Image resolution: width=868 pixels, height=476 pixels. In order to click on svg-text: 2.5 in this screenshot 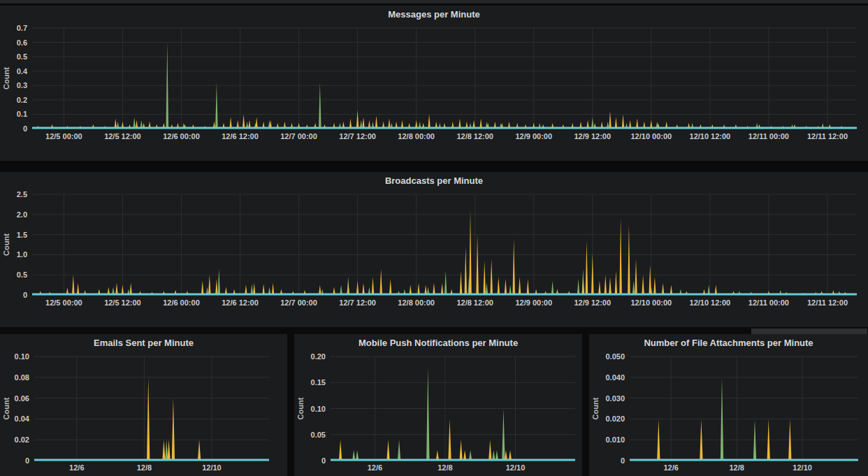, I will do `click(22, 194)`.